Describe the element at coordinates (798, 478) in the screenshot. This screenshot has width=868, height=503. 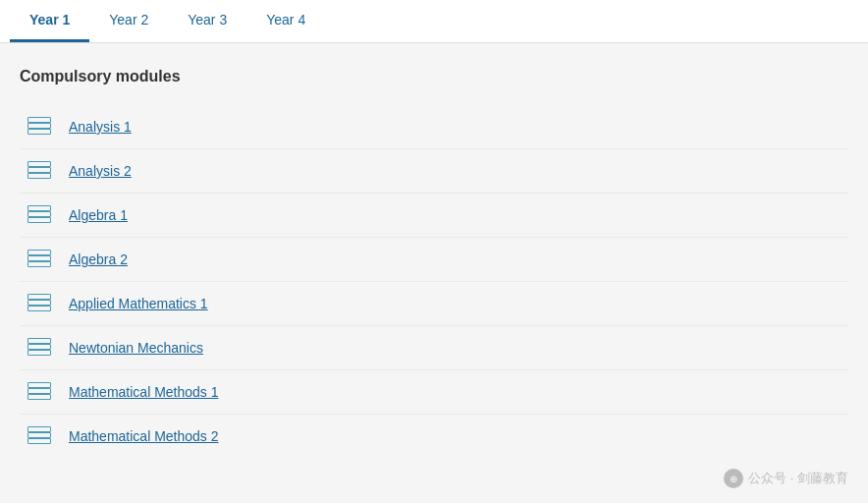
I see `watermark-text: 公众号 · 剑藤教育` at that location.